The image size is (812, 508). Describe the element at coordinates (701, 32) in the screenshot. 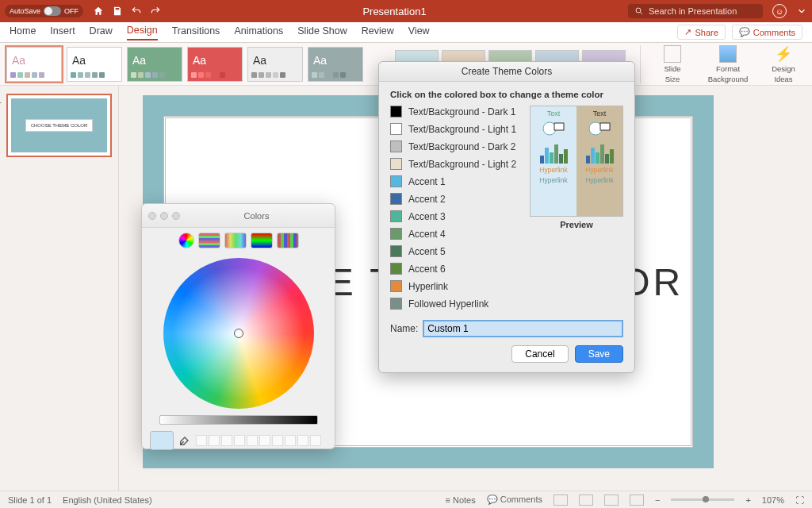

I see `share-button: ↗ Share` at that location.